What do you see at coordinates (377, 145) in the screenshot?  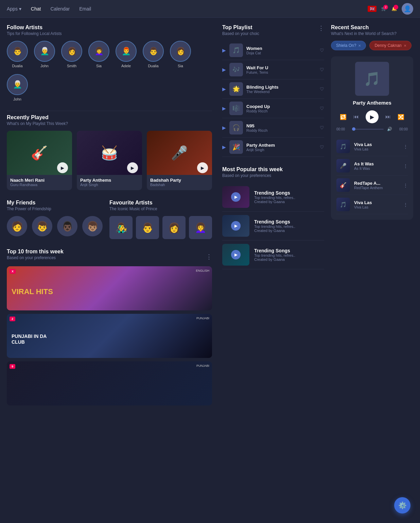 I see `track-name: Viva Las` at bounding box center [377, 145].